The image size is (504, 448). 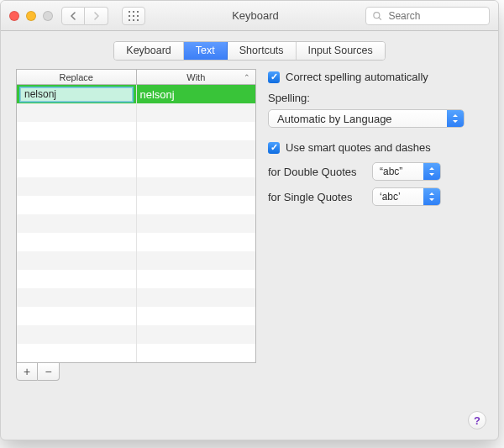 I want to click on spelling-dropdown: Automatic by Language, so click(x=366, y=119).